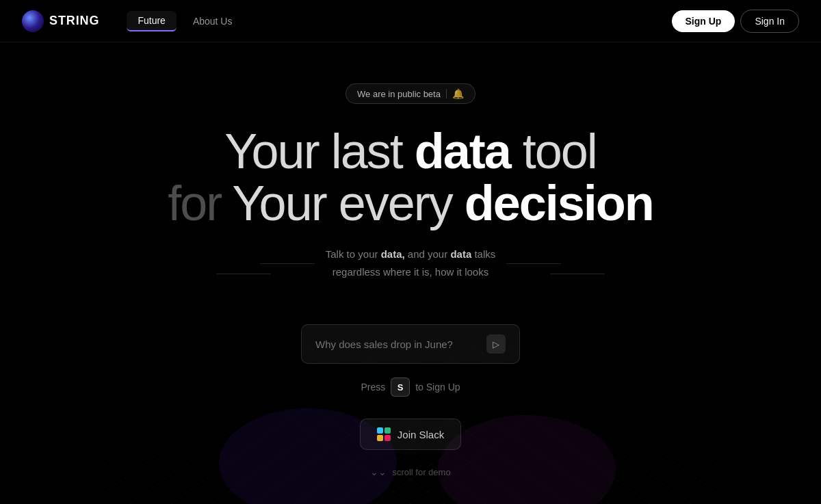 This screenshot has width=821, height=504. I want to click on subtitle-lines-dec: Talk to your data, and your data talks r…, so click(410, 274).